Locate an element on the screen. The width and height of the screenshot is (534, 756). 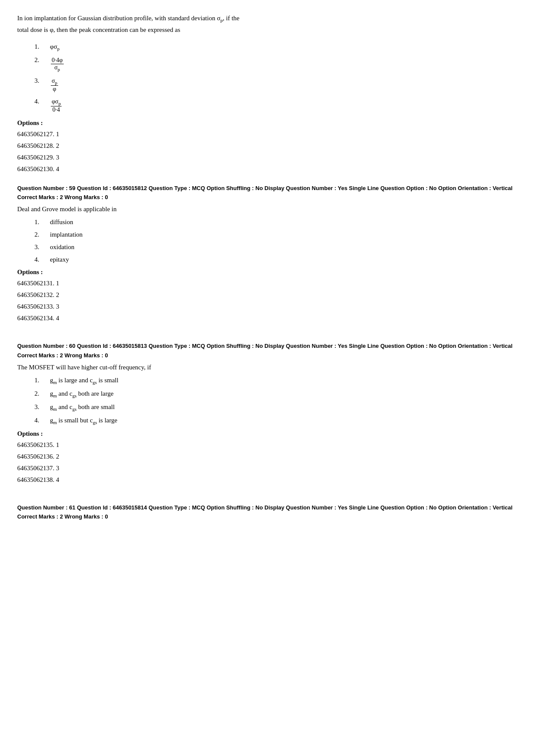
q59-option-4: 4. epitaxy is located at coordinates (276, 259).